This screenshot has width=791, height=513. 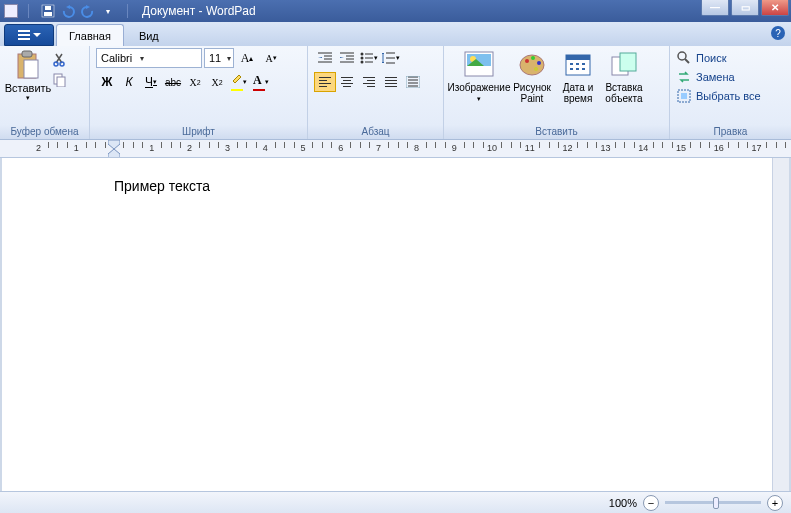 I want to click on document-text: Пример текста, so click(x=396, y=176).